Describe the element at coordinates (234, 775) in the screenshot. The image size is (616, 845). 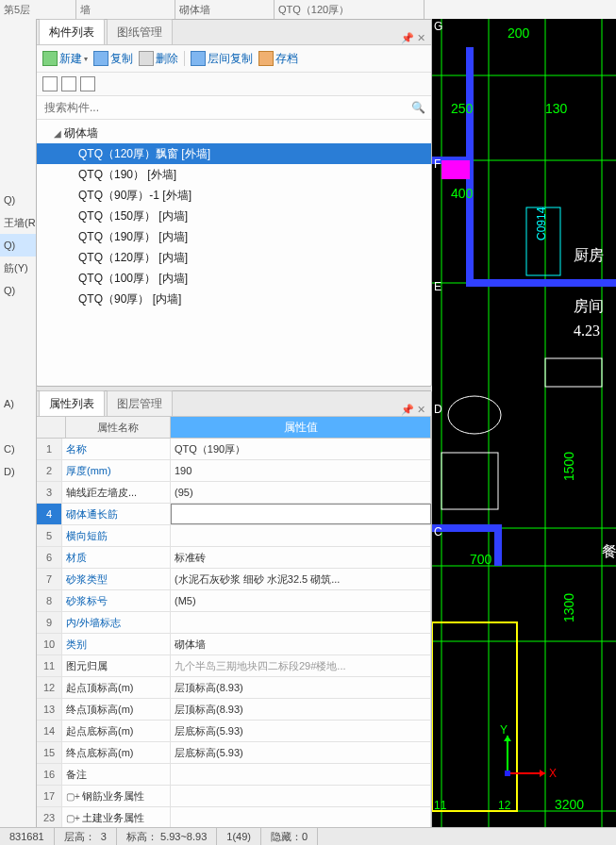
I see `property-row: 16备注` at that location.